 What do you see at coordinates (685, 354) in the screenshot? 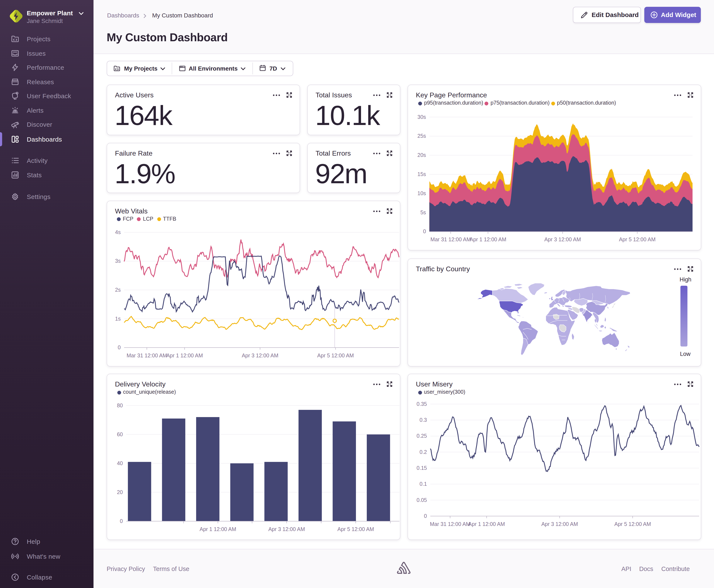
I see `svg-text: Low` at bounding box center [685, 354].